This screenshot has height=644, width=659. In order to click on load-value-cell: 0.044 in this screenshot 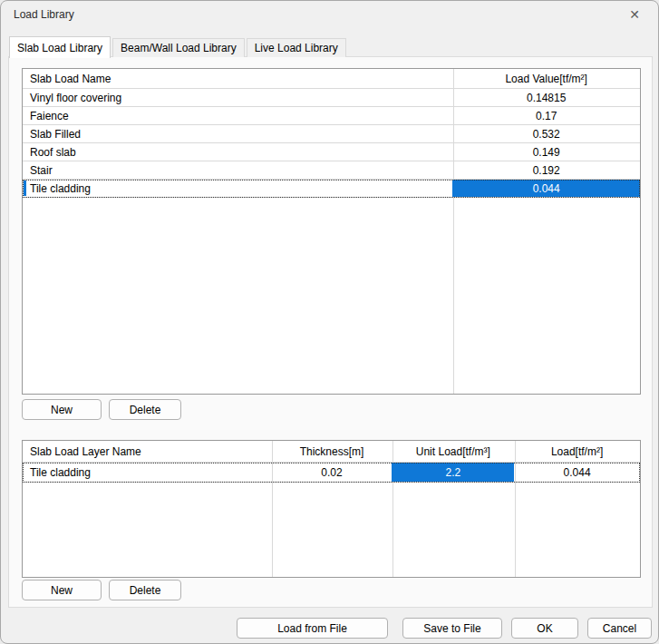, I will do `click(546, 189)`.